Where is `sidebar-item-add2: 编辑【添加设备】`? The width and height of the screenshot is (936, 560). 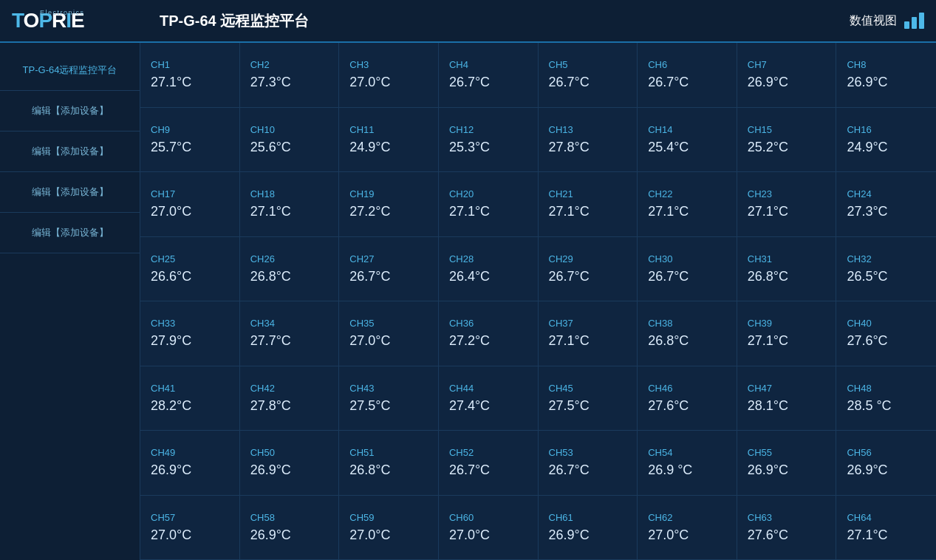
sidebar-item-add2: 编辑【添加设备】 is located at coordinates (69, 152).